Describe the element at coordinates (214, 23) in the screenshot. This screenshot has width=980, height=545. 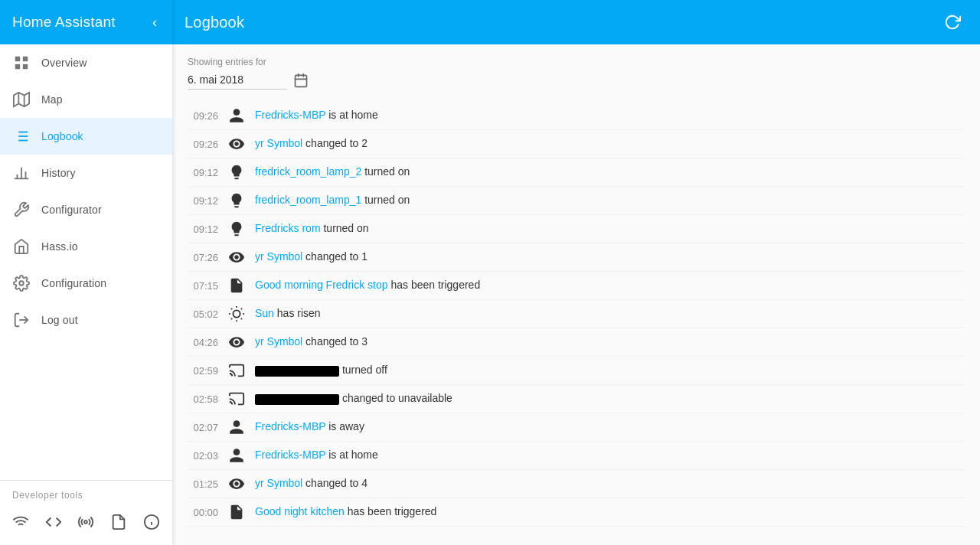
I see `page-title: Logbook` at that location.